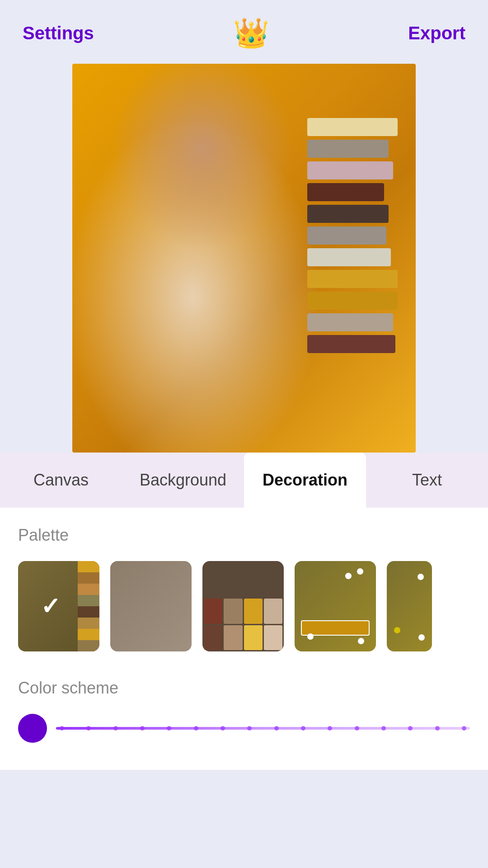  What do you see at coordinates (244, 606) in the screenshot?
I see `palette-row: ✓` at bounding box center [244, 606].